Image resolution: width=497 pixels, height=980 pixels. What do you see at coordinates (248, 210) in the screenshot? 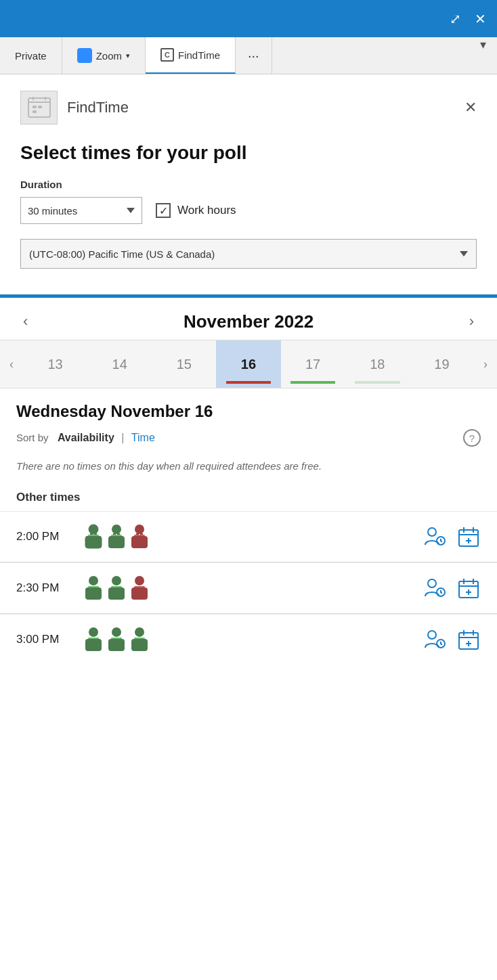
I see `duration-row: 30 minutes 15 minutes 45 minutes 1 hour …` at bounding box center [248, 210].